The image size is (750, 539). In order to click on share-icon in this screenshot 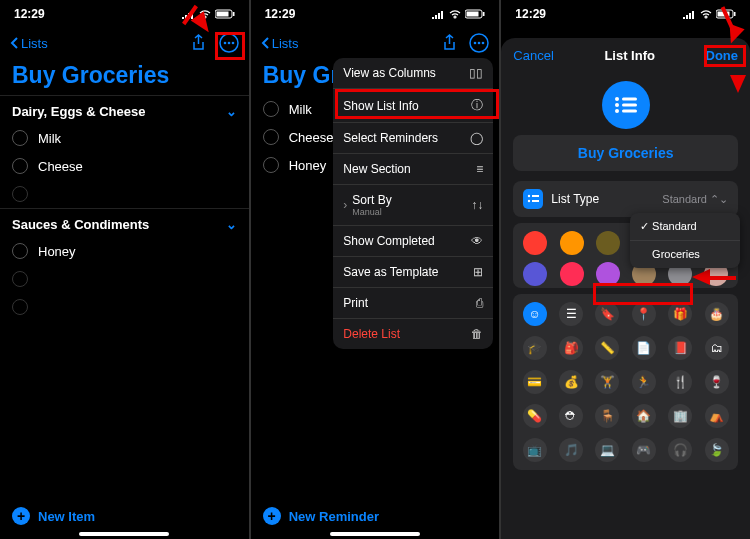, I will do `click(198, 43)`.